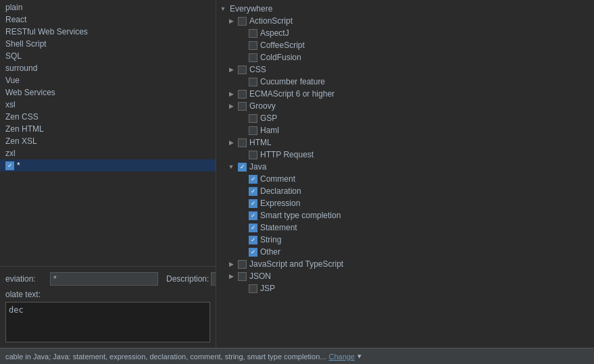 This screenshot has width=594, height=364. What do you see at coordinates (11, 105) in the screenshot?
I see `list-item-label: xsl` at bounding box center [11, 105].